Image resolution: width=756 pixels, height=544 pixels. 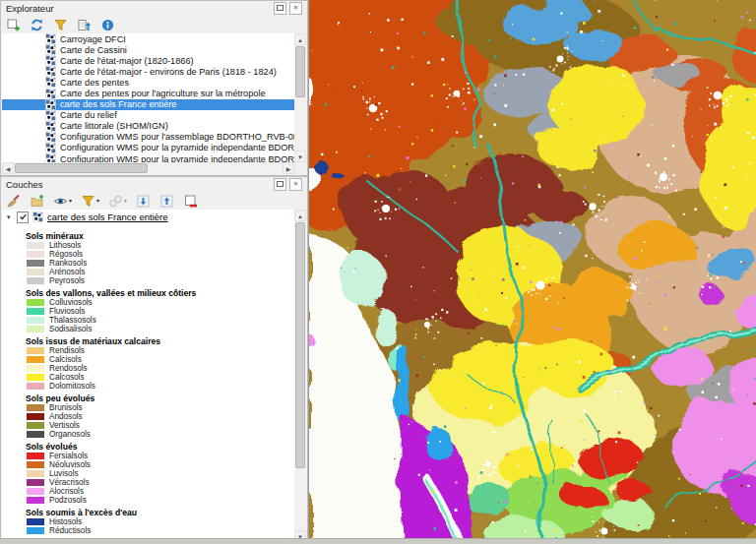 I want to click on expander-icon: ▾, so click(x=12, y=217).